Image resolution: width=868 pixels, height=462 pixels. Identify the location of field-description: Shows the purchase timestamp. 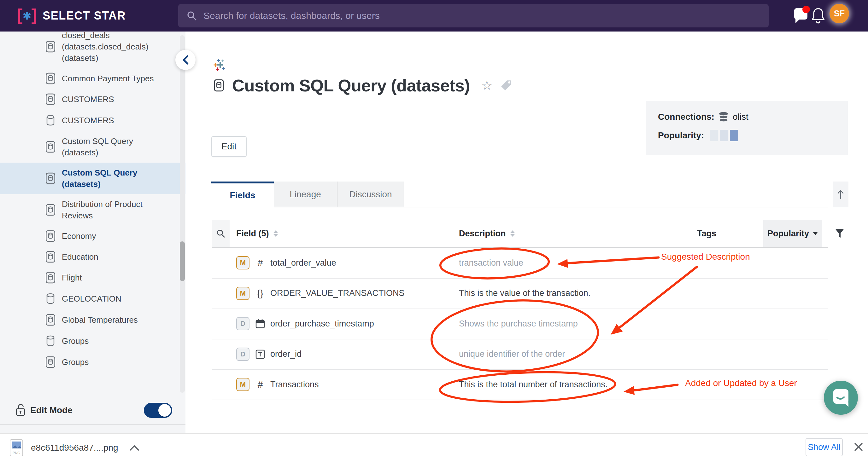
(518, 324).